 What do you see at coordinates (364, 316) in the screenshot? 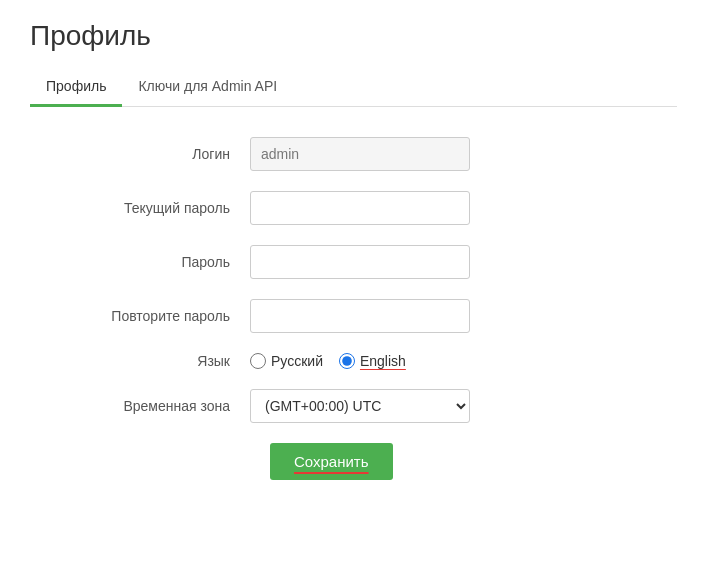
I see `confirm-password-row: Повторите пароль` at bounding box center [364, 316].